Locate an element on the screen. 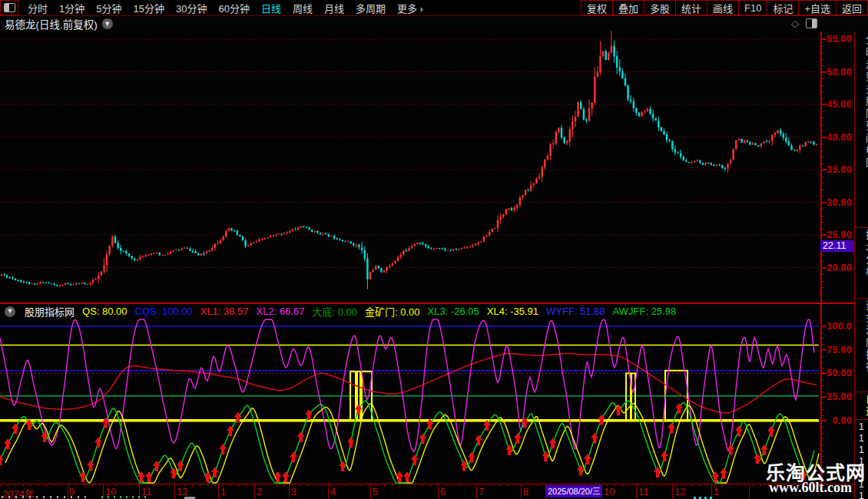 This screenshot has width=868, height=499. price-tick-label: 45.00 is located at coordinates (839, 104).